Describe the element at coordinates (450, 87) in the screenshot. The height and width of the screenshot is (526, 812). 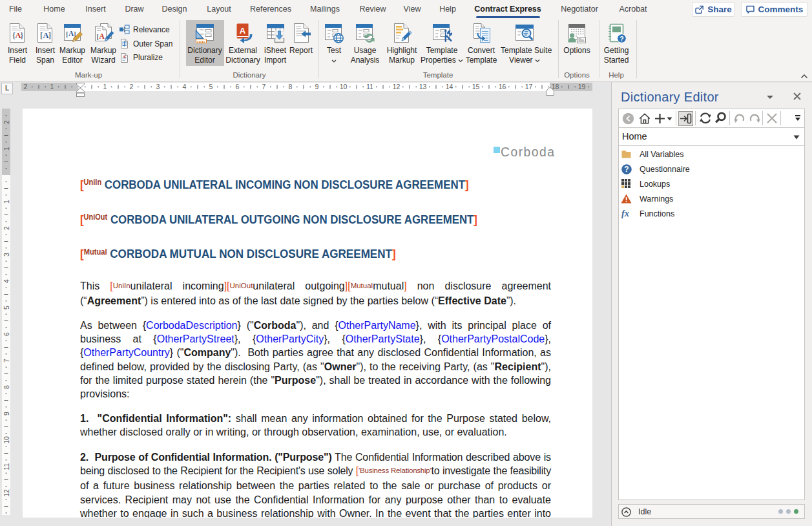
I see `svg-text: 14` at that location.